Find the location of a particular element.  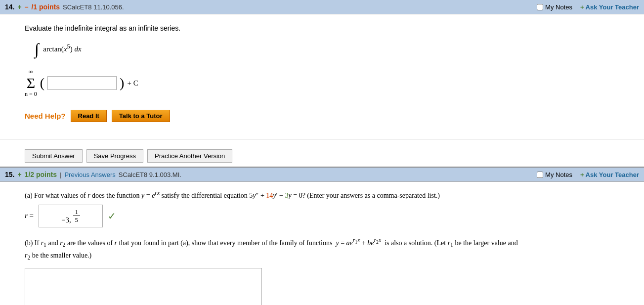

q14-problem: Evaluate the indefinite integral as an i… is located at coordinates (327, 28).